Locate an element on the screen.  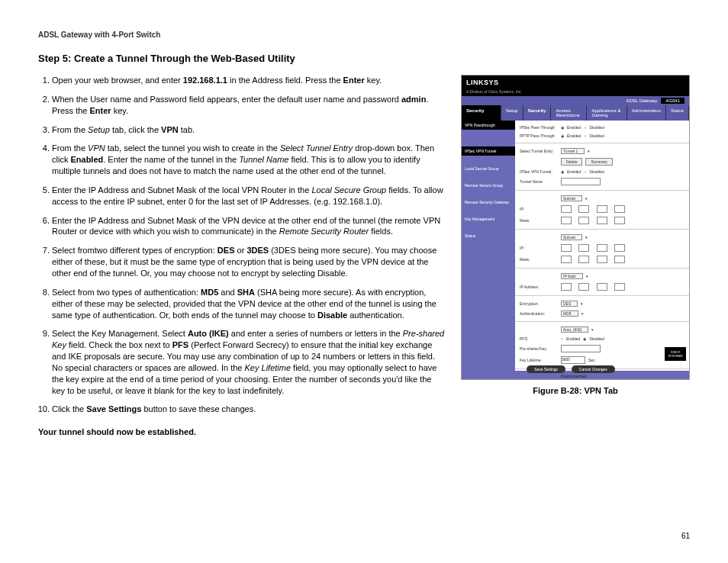
step-2: When the User name and Password field ap… is located at coordinates (249, 105).